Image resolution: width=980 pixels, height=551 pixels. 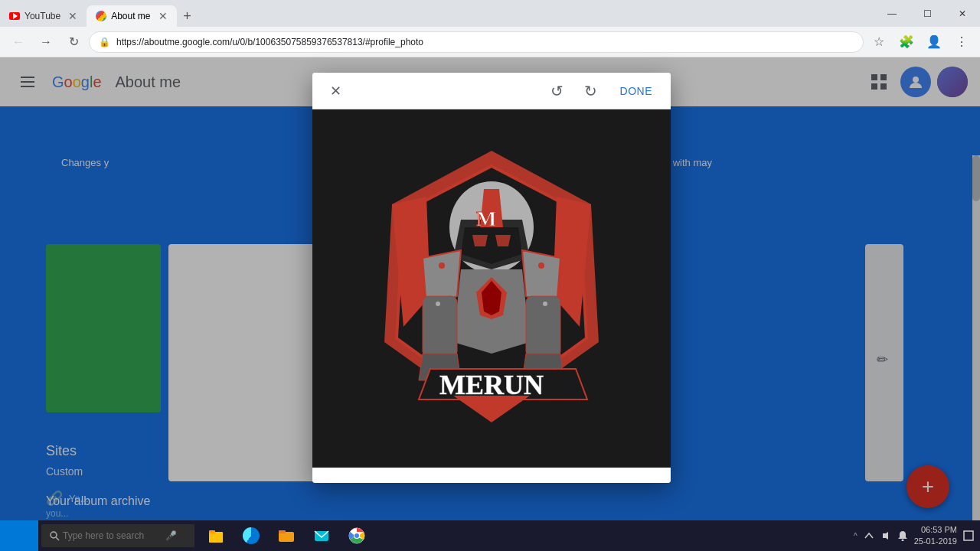 What do you see at coordinates (927, 14) in the screenshot?
I see `window-controls: — ☐ ✕` at bounding box center [927, 14].